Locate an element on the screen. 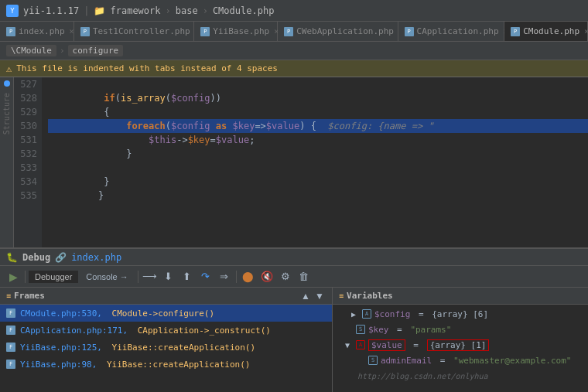  tab-cwebapp: P CWebApplication.php × is located at coordinates (337, 31).